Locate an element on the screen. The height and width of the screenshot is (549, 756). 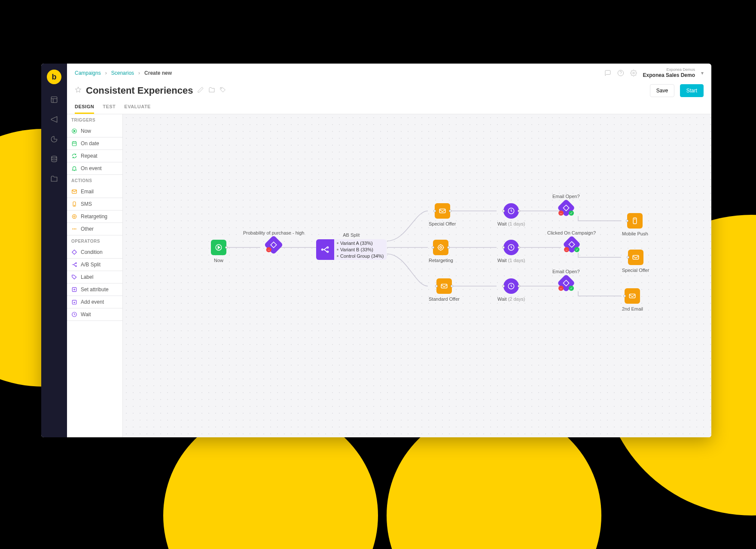
tag-icon is located at coordinates (223, 91).